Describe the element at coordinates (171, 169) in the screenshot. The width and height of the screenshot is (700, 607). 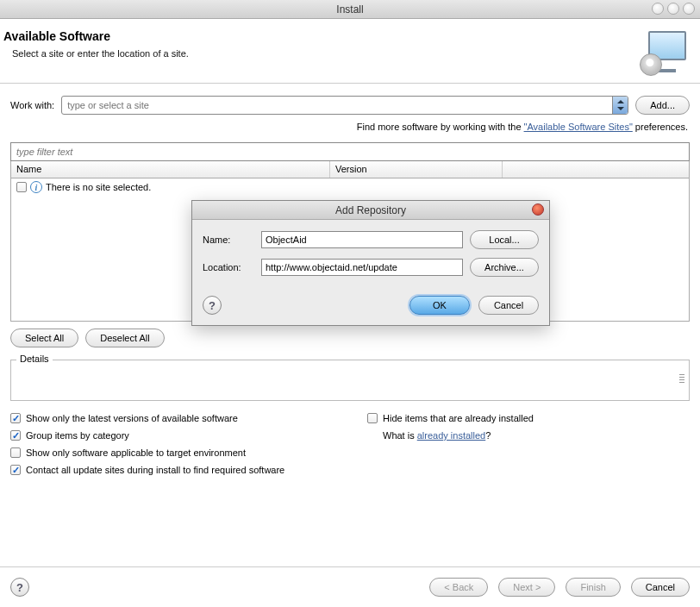
I see `column-name: Name` at that location.